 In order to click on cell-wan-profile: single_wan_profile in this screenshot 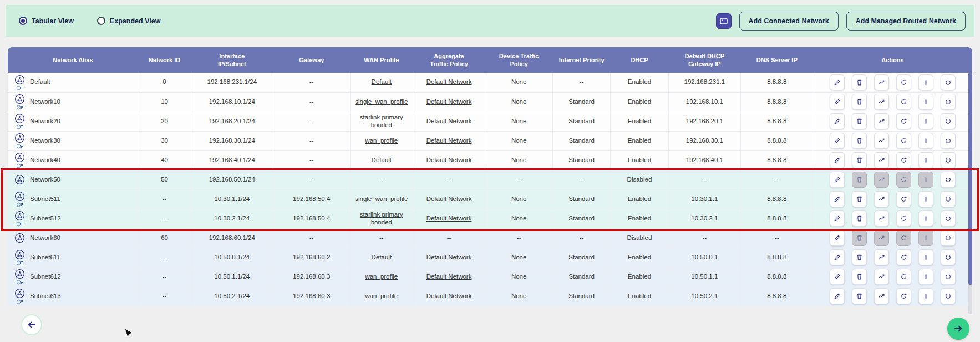, I will do `click(382, 102)`.